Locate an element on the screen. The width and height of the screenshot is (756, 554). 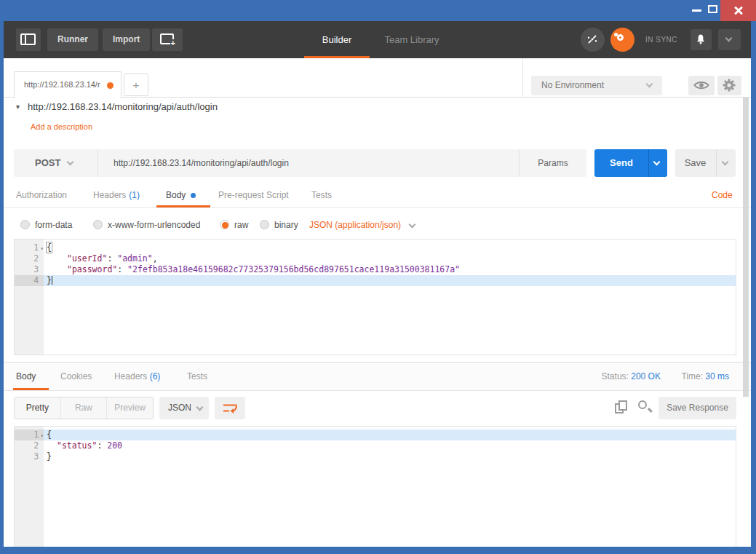
tab-team-library: Team Library is located at coordinates (412, 39).